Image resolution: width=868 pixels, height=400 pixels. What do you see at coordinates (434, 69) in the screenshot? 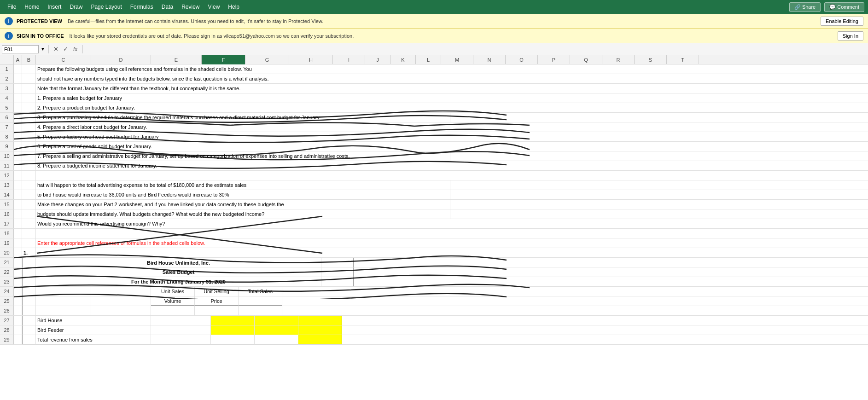
I see `table-row: 1 Prepare the following budgets using ce…` at bounding box center [434, 69].